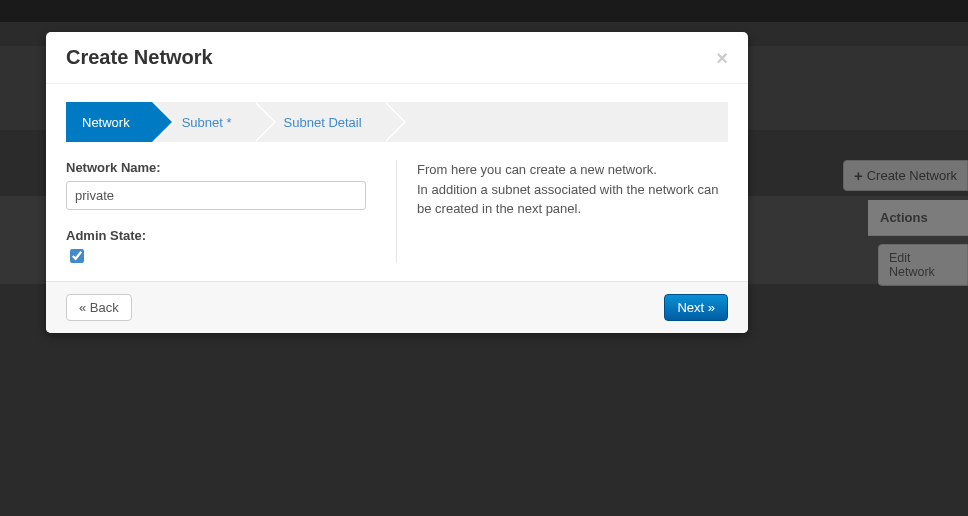 The image size is (968, 516). I want to click on modal-title: Create Network, so click(140, 58).